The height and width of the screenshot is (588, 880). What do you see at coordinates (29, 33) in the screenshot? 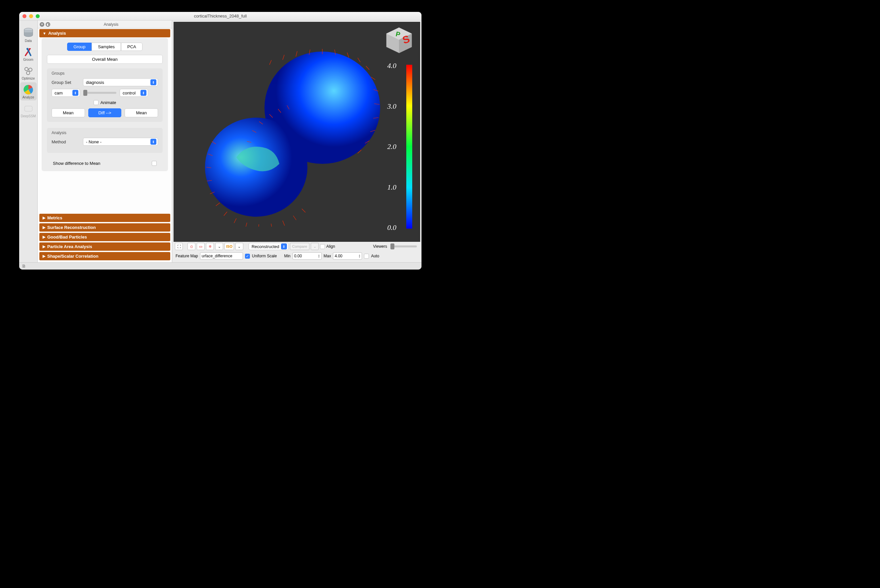
I see `database-icon` at bounding box center [29, 33].